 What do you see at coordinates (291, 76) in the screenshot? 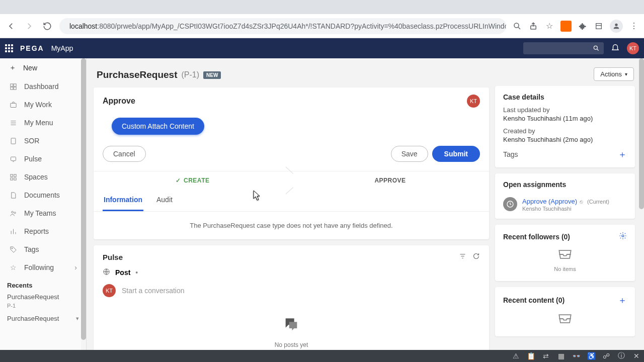
I see `page-header: PurchaseRequest (P-1) NEW` at bounding box center [291, 76].